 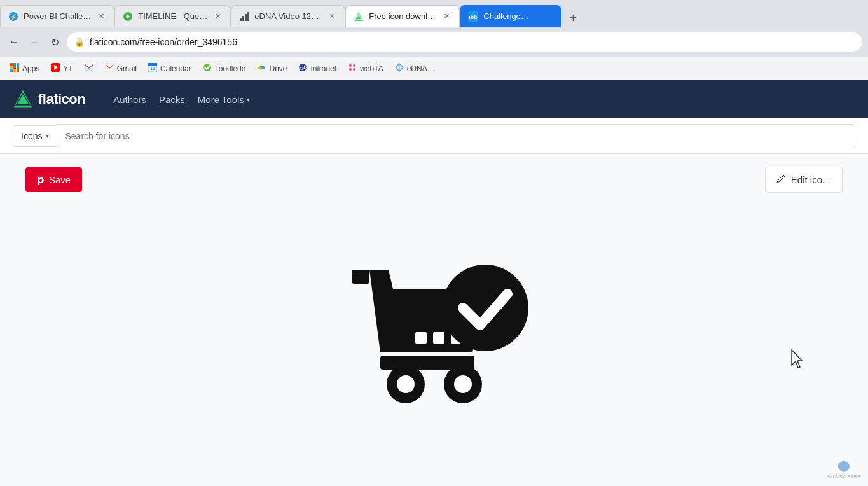 I want to click on tab-timeline-close: ✕, so click(x=217, y=17).